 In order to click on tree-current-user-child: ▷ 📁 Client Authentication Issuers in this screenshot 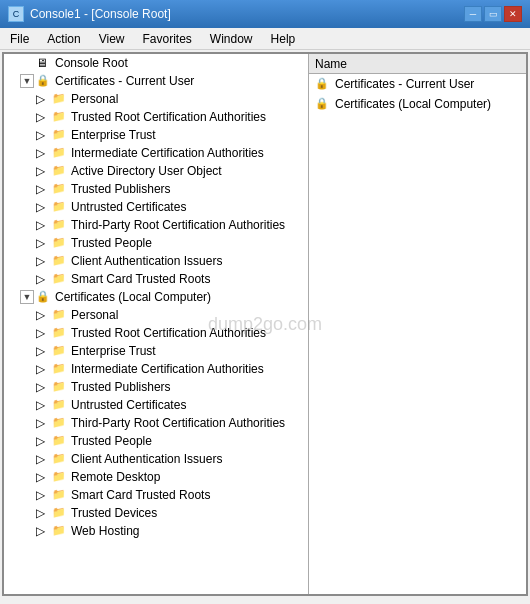, I will do `click(156, 261)`.